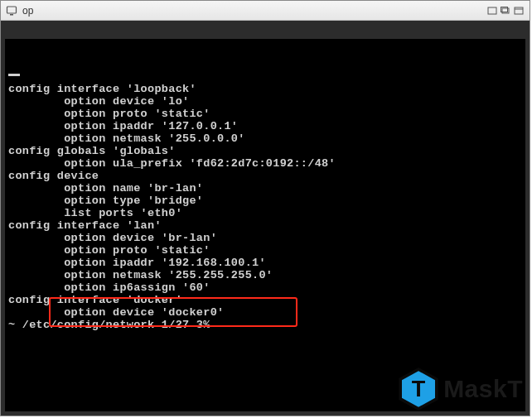 Image resolution: width=532 pixels, height=418 pixels. I want to click on terminal-line: config interface 'loopback', so click(265, 89).